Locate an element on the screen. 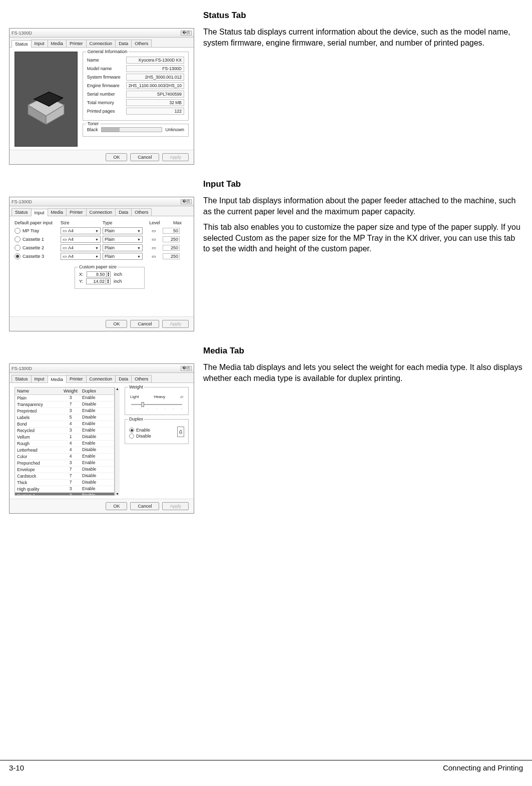  status-dialog: FS-1300D �供 Status Input Media Printer C… is located at coordinates (102, 96).